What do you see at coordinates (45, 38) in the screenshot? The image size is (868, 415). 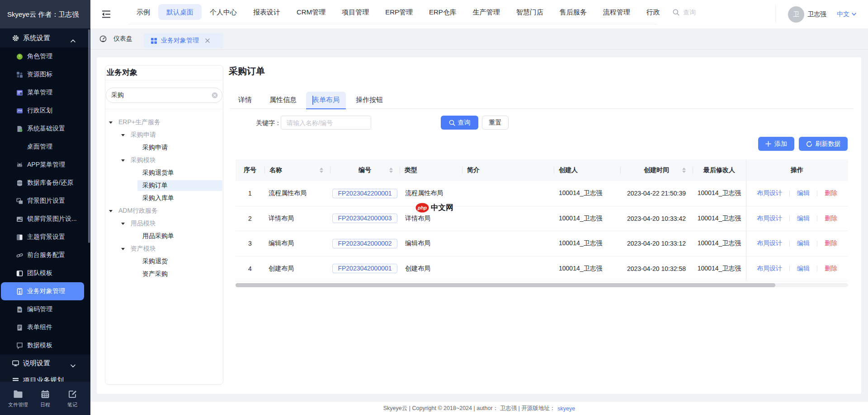 I see `sidebar-group-system-settings: 系统设置` at bounding box center [45, 38].